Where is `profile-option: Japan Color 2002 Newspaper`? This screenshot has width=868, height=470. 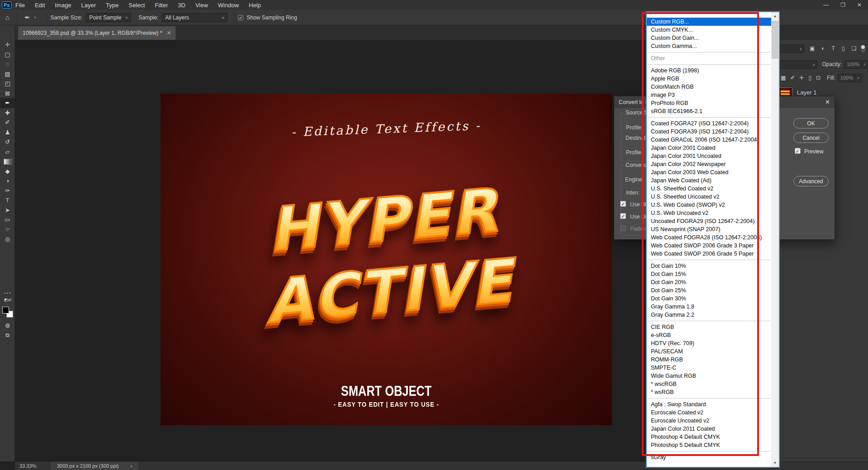 profile-option: Japan Color 2002 Newspaper is located at coordinates (709, 164).